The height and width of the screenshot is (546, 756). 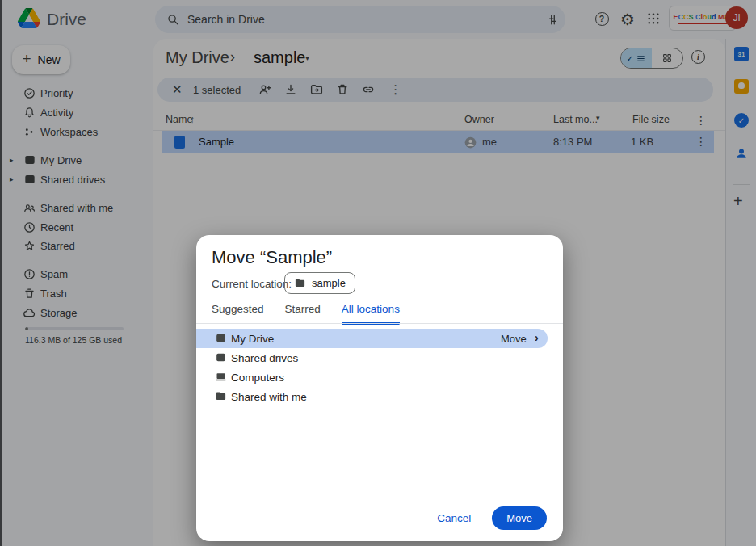 What do you see at coordinates (514, 339) in the screenshot?
I see `inline-move-action: Move` at bounding box center [514, 339].